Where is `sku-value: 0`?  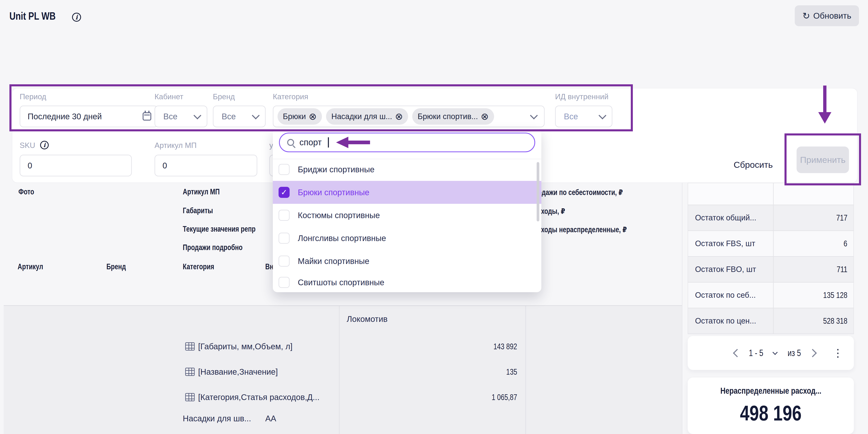 sku-value: 0 is located at coordinates (30, 166).